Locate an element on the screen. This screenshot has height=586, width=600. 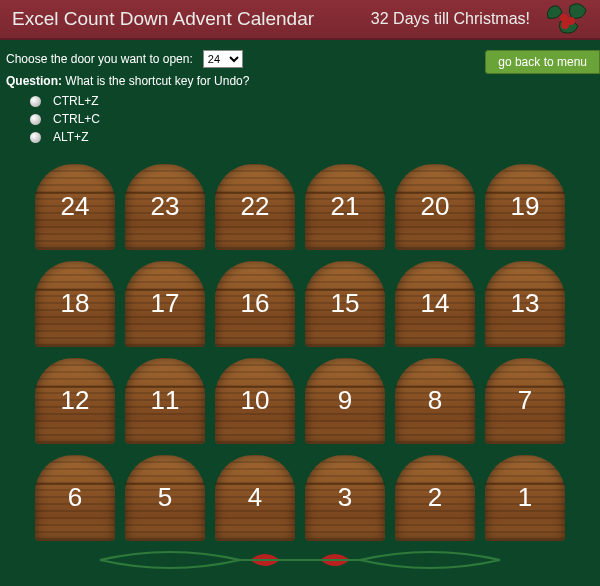
door-8: 8 is located at coordinates (435, 400).